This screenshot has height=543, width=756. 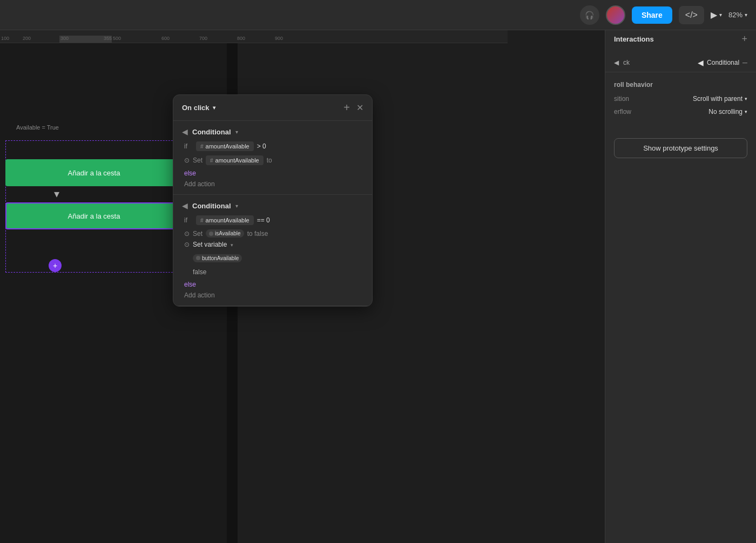 What do you see at coordinates (179, 39) in the screenshot?
I see `ruler-tick: 600` at bounding box center [179, 39].